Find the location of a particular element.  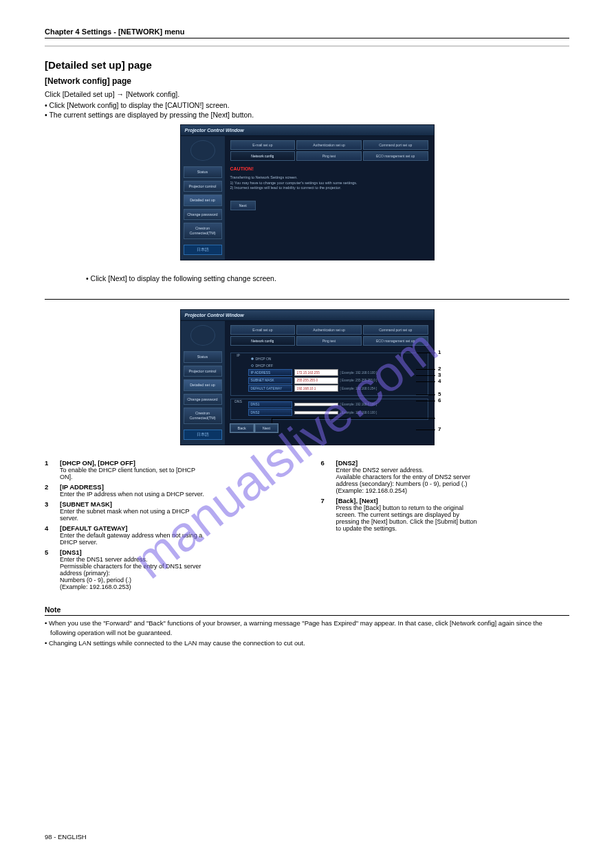

callout-1: 1 is located at coordinates (439, 352).